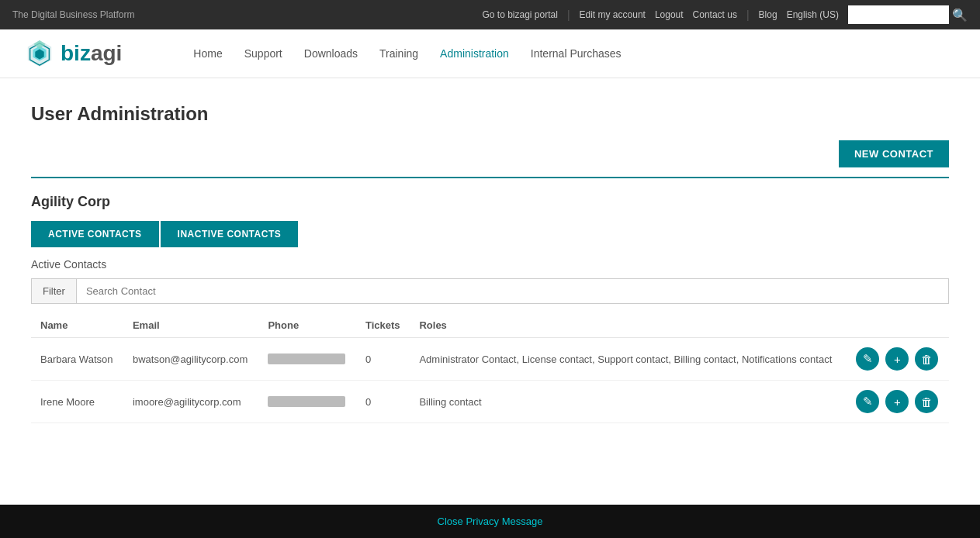 The width and height of the screenshot is (980, 538). I want to click on language-selector: English (US), so click(813, 15).